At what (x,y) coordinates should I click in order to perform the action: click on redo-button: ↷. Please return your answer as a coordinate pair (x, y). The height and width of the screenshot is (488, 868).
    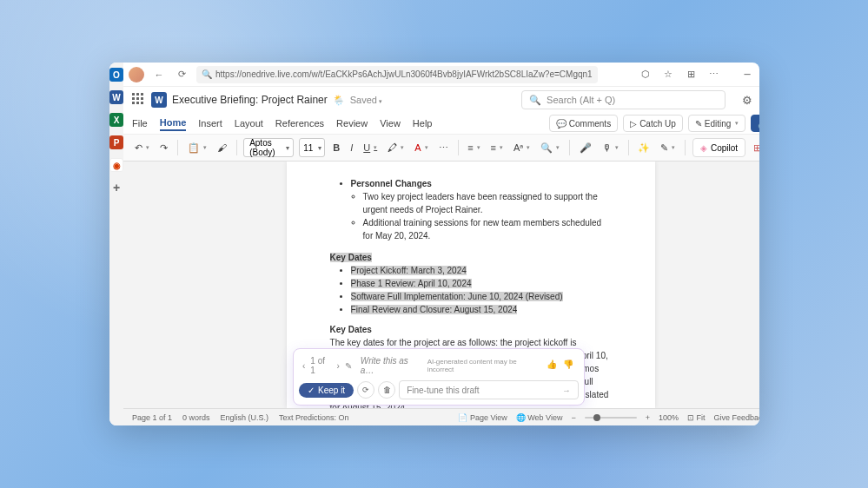
    Looking at the image, I should click on (163, 148).